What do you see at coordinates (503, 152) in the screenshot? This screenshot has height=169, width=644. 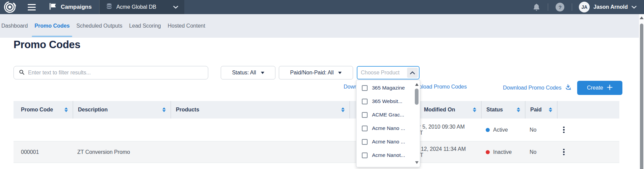 I see `status-cell: Inactive` at bounding box center [503, 152].